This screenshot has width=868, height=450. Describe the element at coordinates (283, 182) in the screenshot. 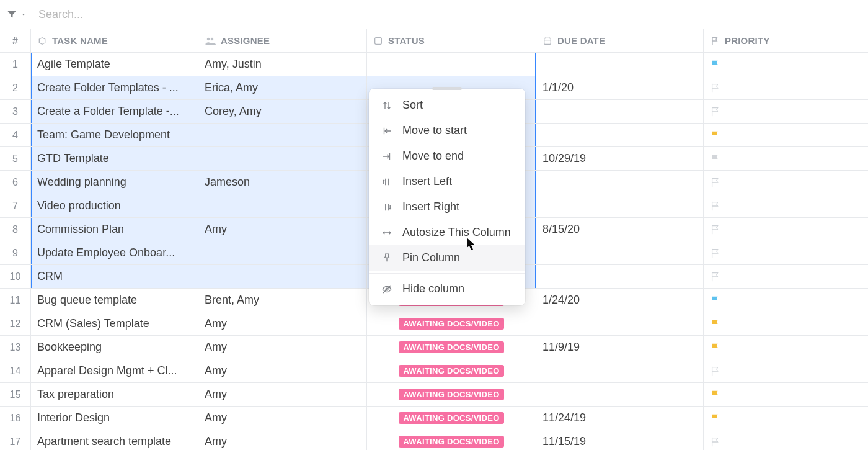

I see `assignee-cell: Jameson` at that location.